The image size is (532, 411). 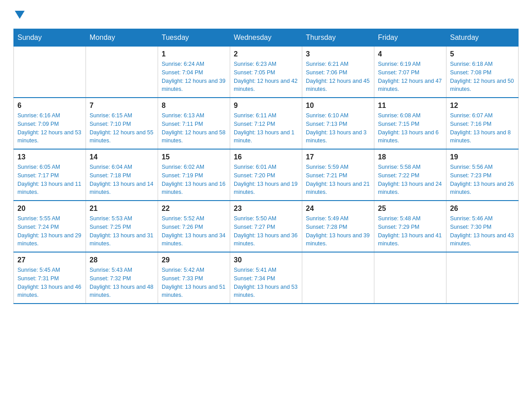 What do you see at coordinates (339, 73) in the screenshot?
I see `calendar-cell: 3Sunrise: 6:21 AMSunset: 7:06 PMDaylight…` at bounding box center [339, 73].